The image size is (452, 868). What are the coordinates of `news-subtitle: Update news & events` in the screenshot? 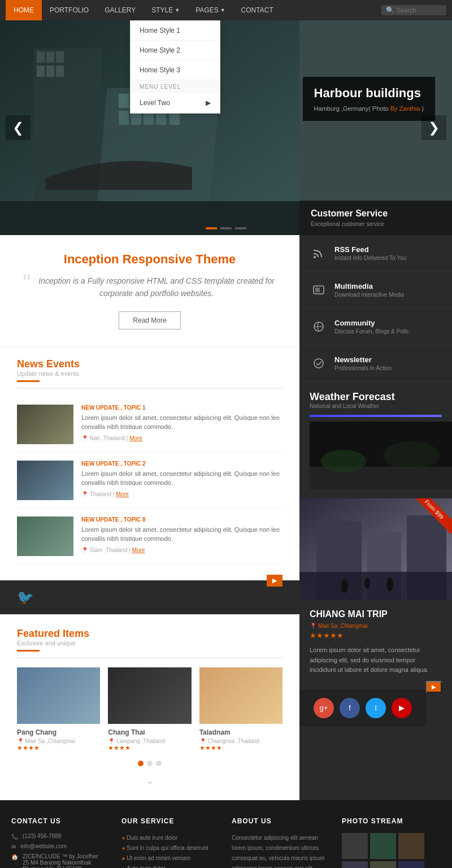 It's located at (150, 374).